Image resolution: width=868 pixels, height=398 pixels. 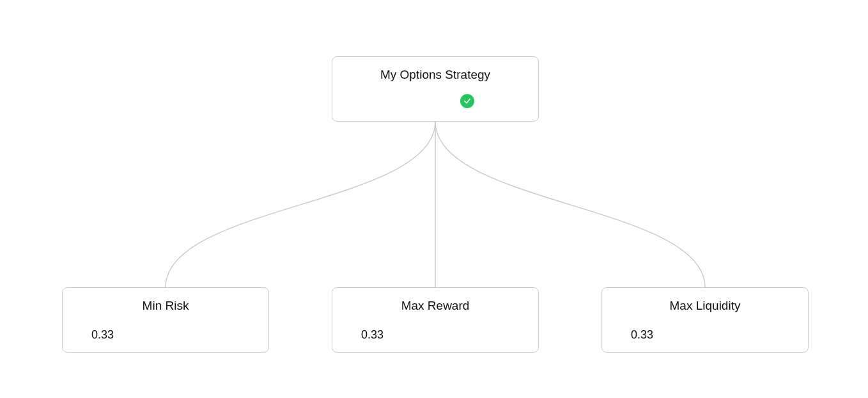 What do you see at coordinates (435, 89) in the screenshot?
I see `root-node: My Options Strategy` at bounding box center [435, 89].